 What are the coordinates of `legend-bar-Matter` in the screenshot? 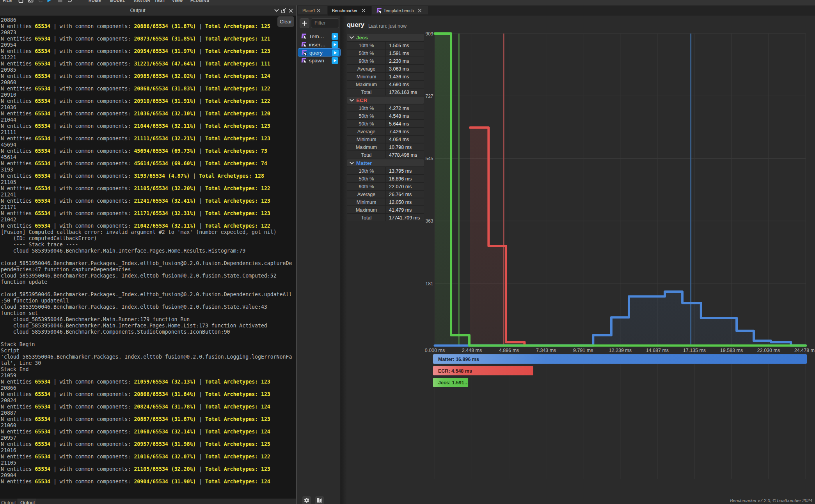 It's located at (620, 359).